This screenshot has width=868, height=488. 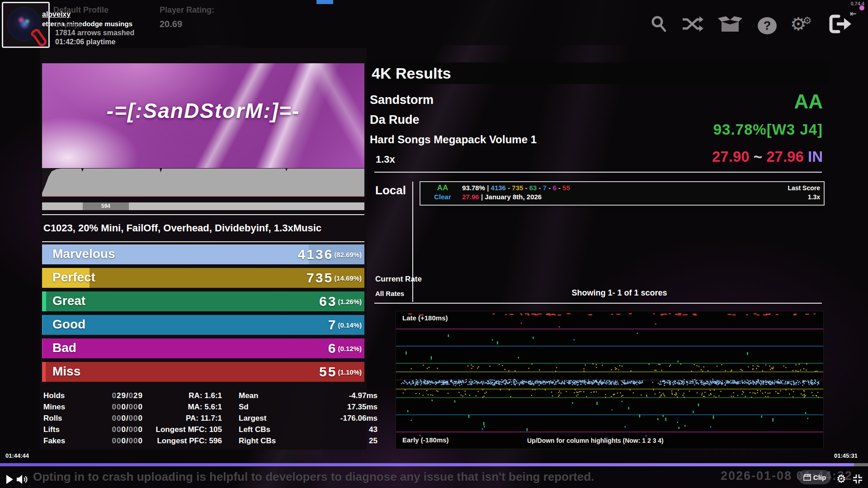 What do you see at coordinates (815, 477) in the screenshot?
I see `clip-button: Clip` at bounding box center [815, 477].